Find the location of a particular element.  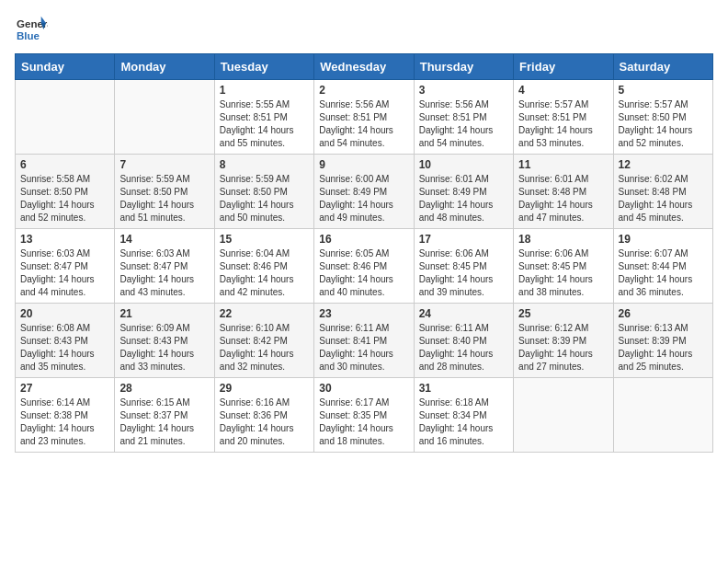

calendar-day-cell: 18Sunrise: 6:06 AMSunset: 8:45 PMDayligh… is located at coordinates (563, 267).